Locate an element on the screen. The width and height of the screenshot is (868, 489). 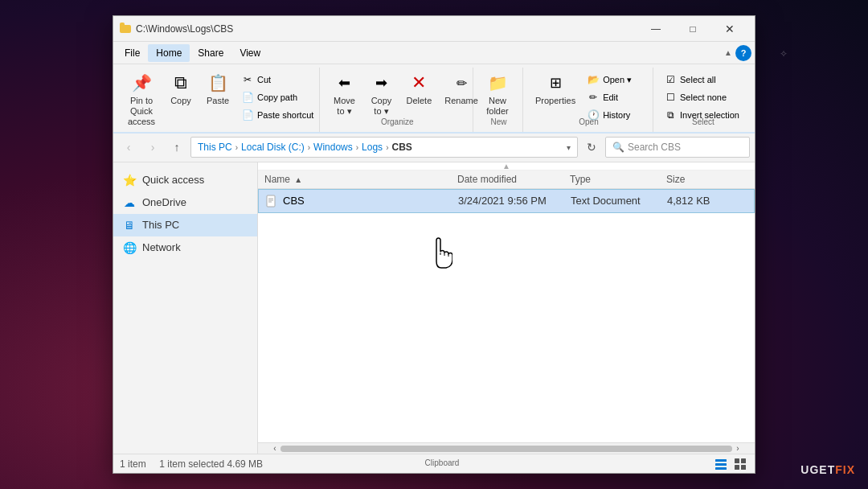
breadcrumb-cbs: CBS is located at coordinates (402, 147).